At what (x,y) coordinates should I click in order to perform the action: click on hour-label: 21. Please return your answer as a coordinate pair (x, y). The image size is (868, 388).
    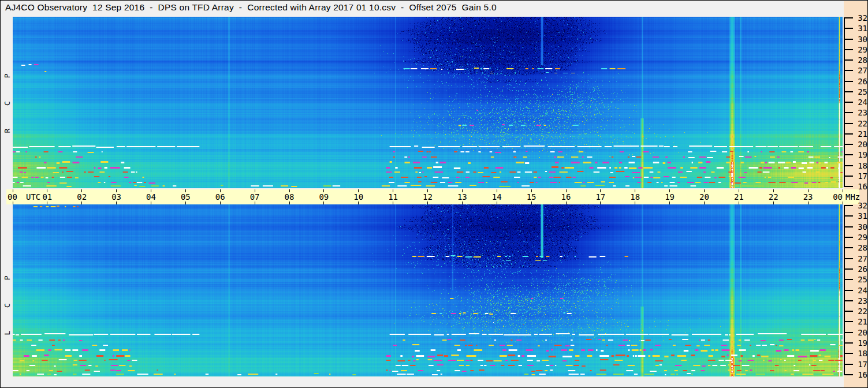
    Looking at the image, I should click on (739, 197).